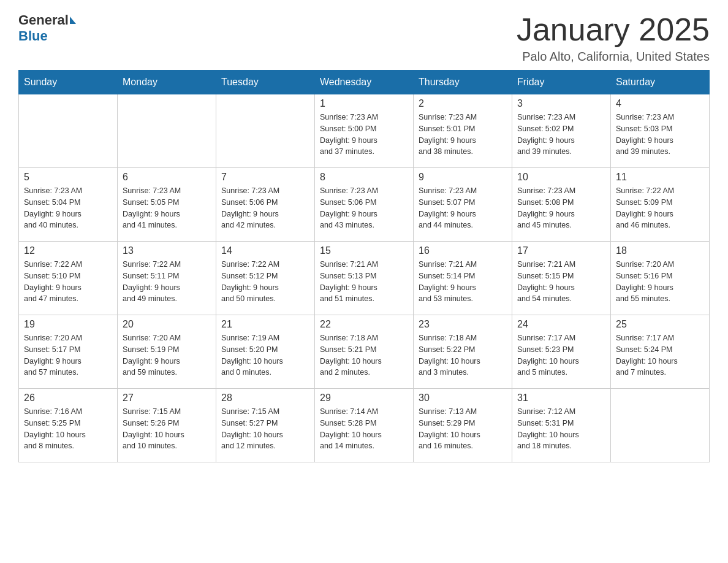 This screenshot has height=563, width=728. What do you see at coordinates (364, 82) in the screenshot?
I see `calendar-header: SundayMondayTuesdayWednesdayThursdayFrid…` at bounding box center [364, 82].